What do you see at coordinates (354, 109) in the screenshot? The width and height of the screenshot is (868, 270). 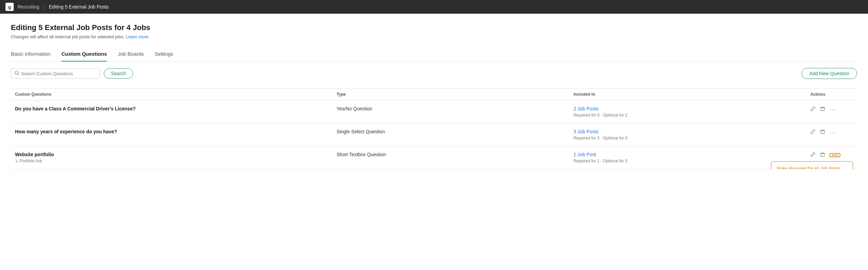 I see `question-type: Yes/No Question` at bounding box center [354, 109].